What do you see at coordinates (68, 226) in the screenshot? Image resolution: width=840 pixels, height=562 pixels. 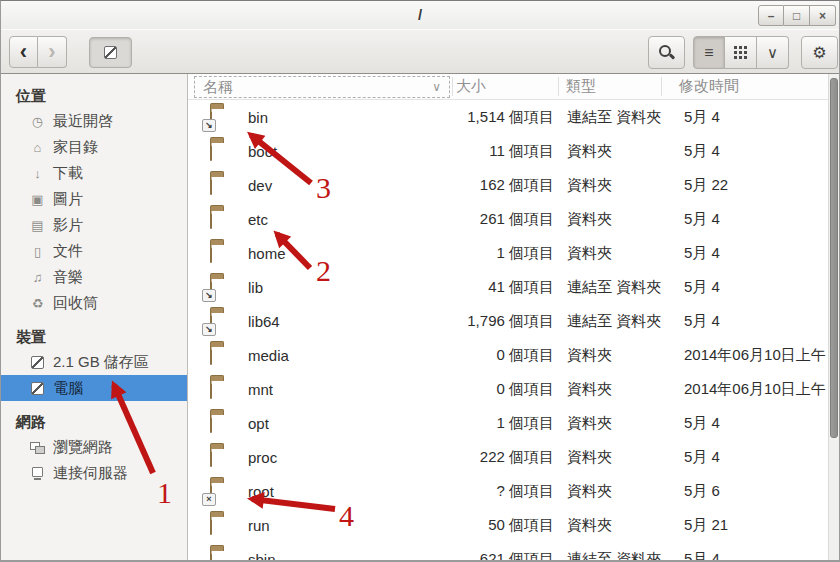 I see `sidebar-item-label: 影片` at bounding box center [68, 226].